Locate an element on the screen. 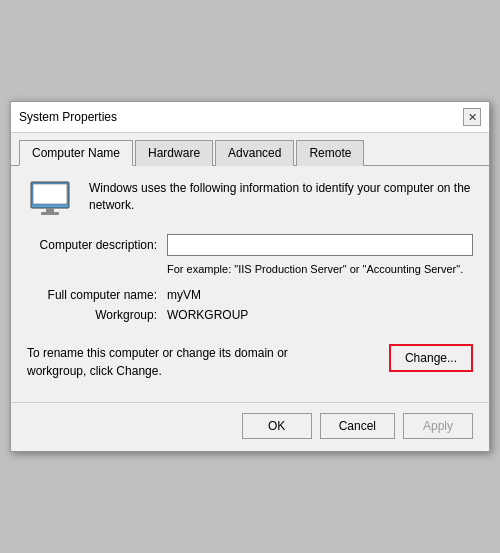  description-row: Computer description: is located at coordinates (250, 245).